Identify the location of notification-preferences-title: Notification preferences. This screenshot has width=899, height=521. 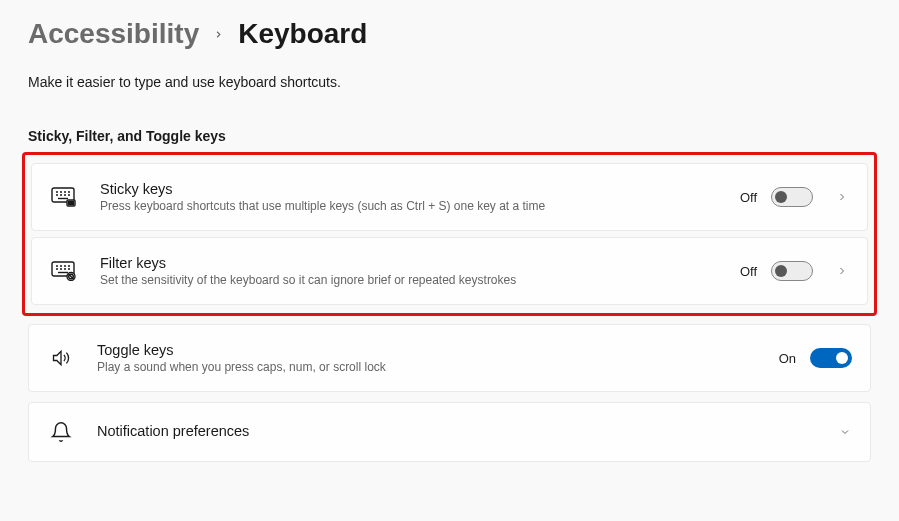
(452, 431).